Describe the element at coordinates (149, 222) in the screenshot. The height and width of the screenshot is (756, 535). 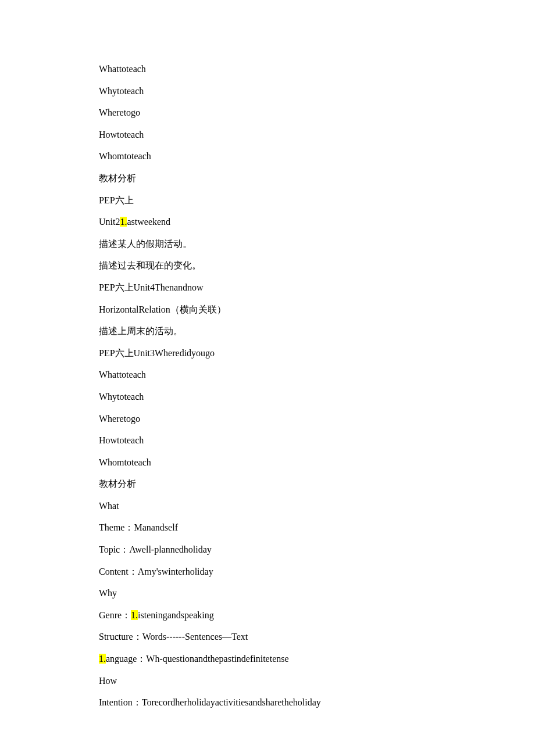
I see `line-suffix: astweekend` at that location.